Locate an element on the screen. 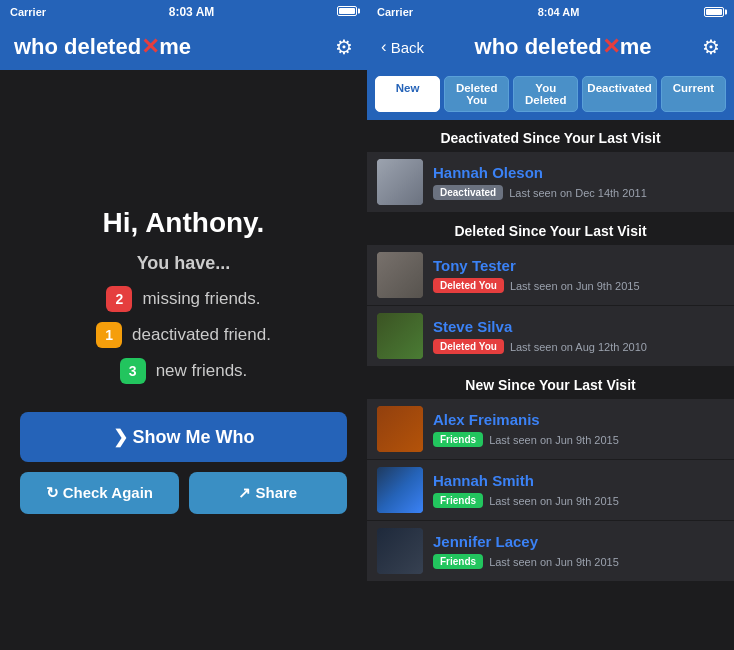 The image size is (734, 650). friend-item: Steve Silva Deleted You Last seen on Aug… is located at coordinates (550, 336).